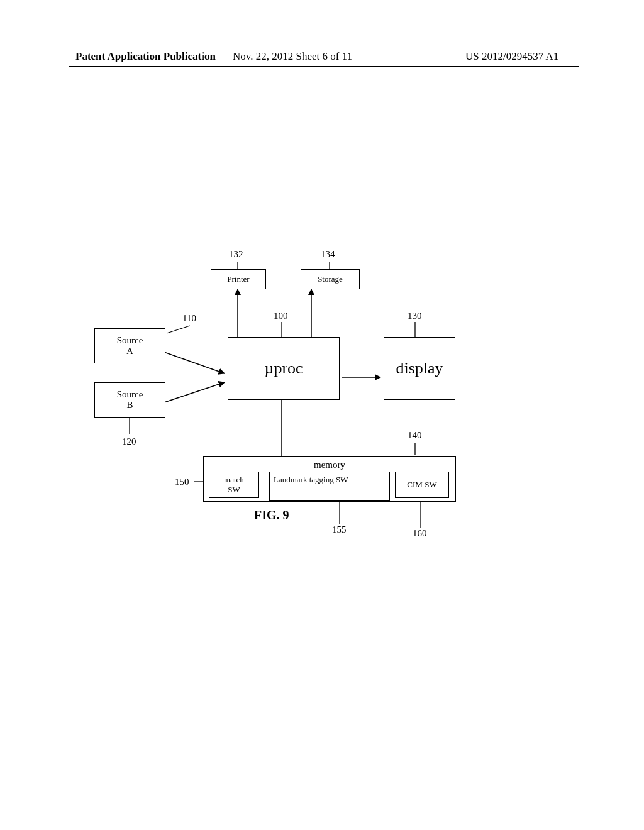 This screenshot has height=830, width=644. I want to click on ref-155: 155, so click(340, 529).